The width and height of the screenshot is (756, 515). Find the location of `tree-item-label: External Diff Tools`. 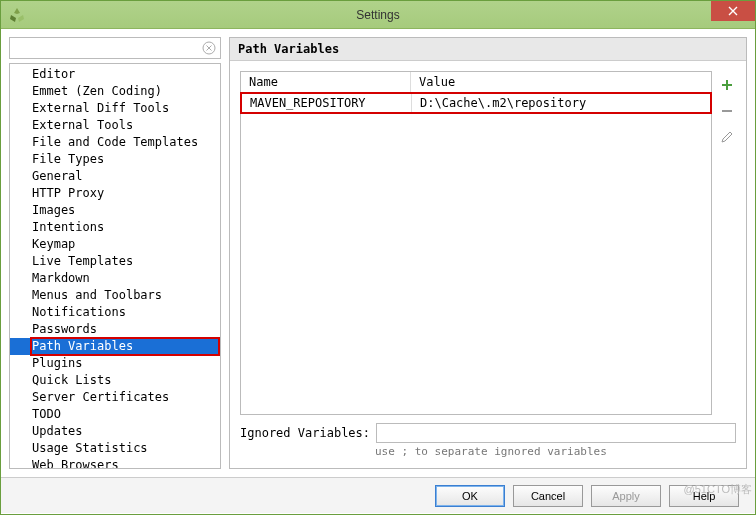

tree-item-label: External Diff Tools is located at coordinates (100, 108).